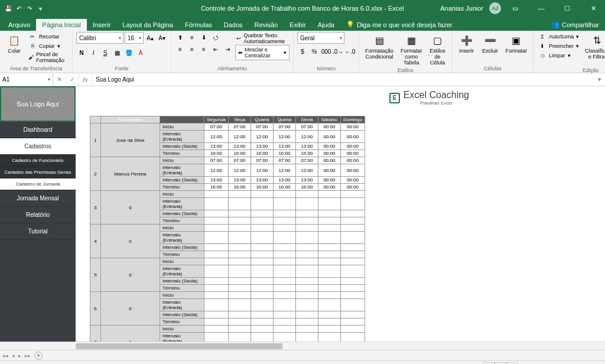  Describe the element at coordinates (204, 49) in the screenshot. I see `align-right-icon: ≡` at that location.